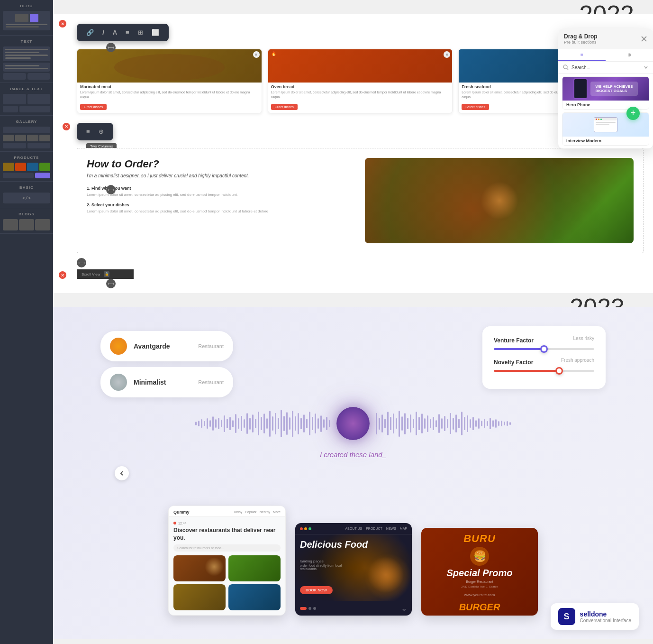 This screenshot has height=644, width=653. Describe the element at coordinates (82, 263) in the screenshot. I see `resize-handle-mid: ⟷` at that location.